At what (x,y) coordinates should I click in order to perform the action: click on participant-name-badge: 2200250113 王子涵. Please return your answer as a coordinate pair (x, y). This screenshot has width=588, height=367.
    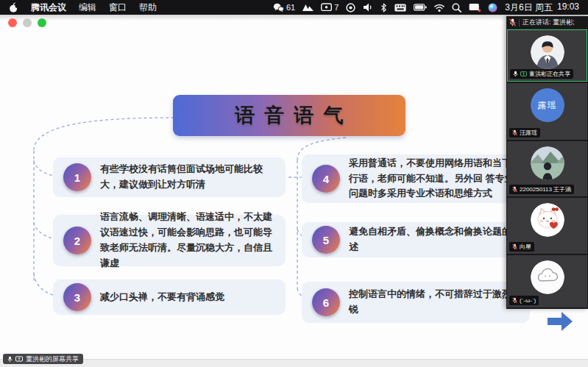
    Looking at the image, I should click on (542, 190).